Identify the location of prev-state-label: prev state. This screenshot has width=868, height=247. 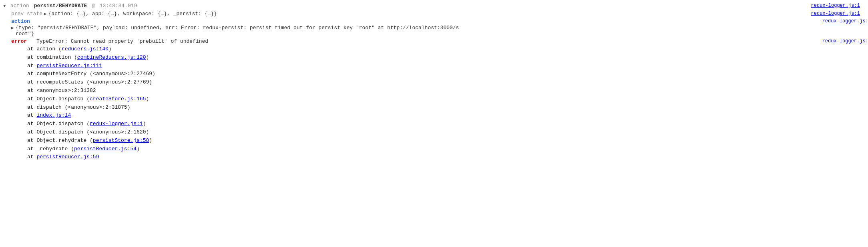
(27, 14).